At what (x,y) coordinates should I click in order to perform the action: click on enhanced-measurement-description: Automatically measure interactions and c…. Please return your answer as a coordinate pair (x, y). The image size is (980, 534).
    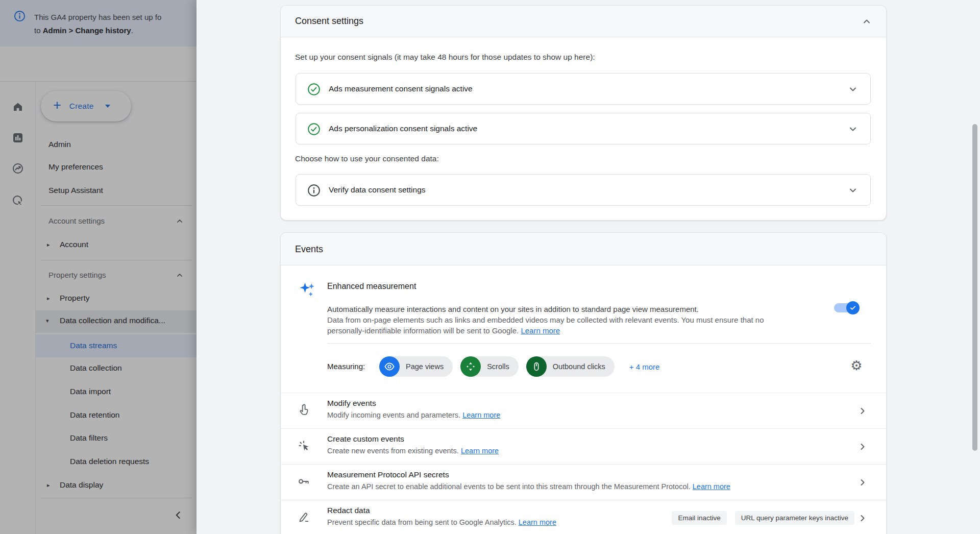
    Looking at the image, I should click on (546, 320).